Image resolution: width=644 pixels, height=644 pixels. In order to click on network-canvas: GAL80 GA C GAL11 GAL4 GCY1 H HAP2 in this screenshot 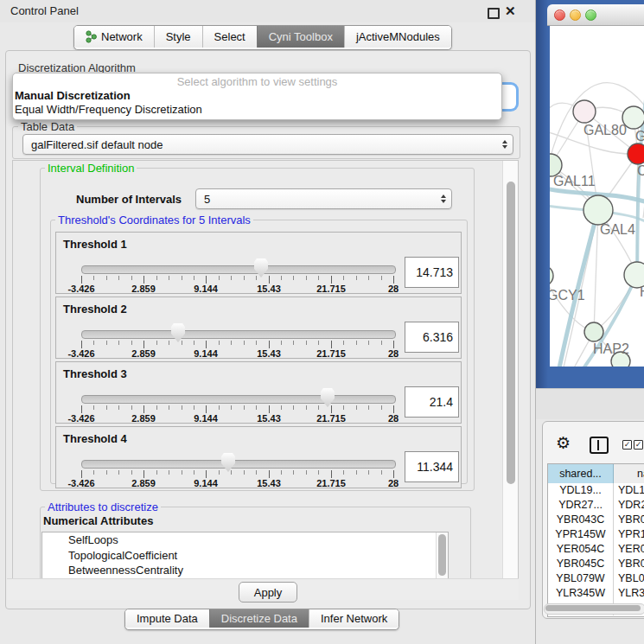, I will do `click(596, 196)`.